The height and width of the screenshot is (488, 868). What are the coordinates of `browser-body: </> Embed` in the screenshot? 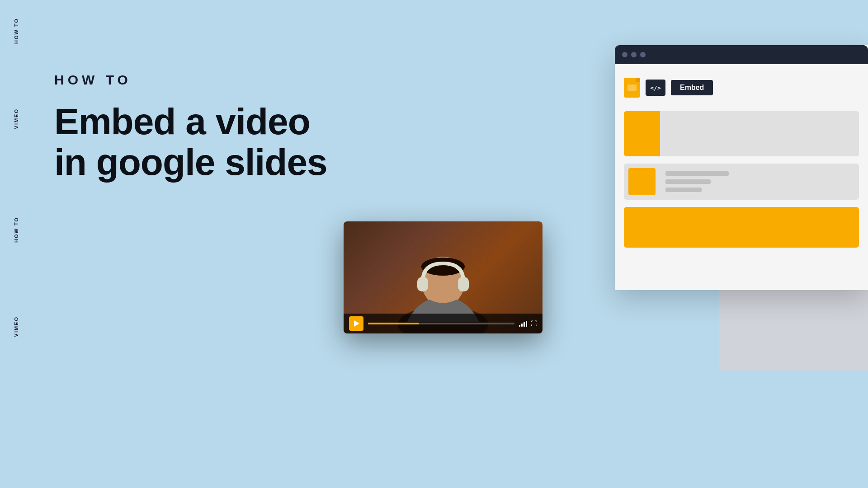 It's located at (741, 177).